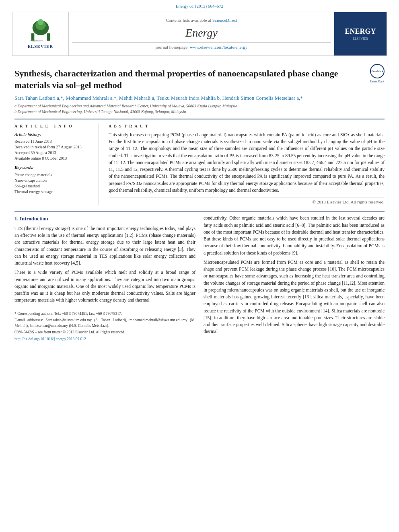 This screenshot has width=399, height=532. What do you see at coordinates (360, 34) in the screenshot?
I see `energy-sidebar-badge: ENERGY ELSEVIER` at bounding box center [360, 34].